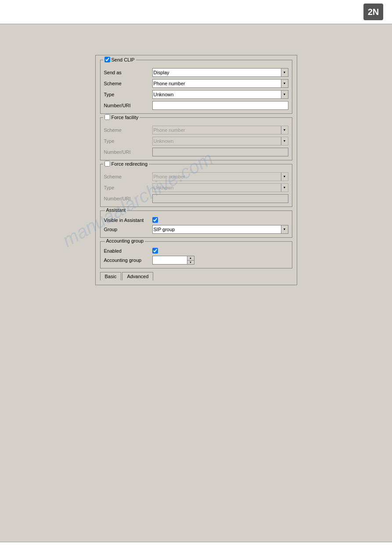 This screenshot has height=555, width=392. What do you see at coordinates (191, 263) in the screenshot?
I see `spinner-down-button: ▼` at bounding box center [191, 263].